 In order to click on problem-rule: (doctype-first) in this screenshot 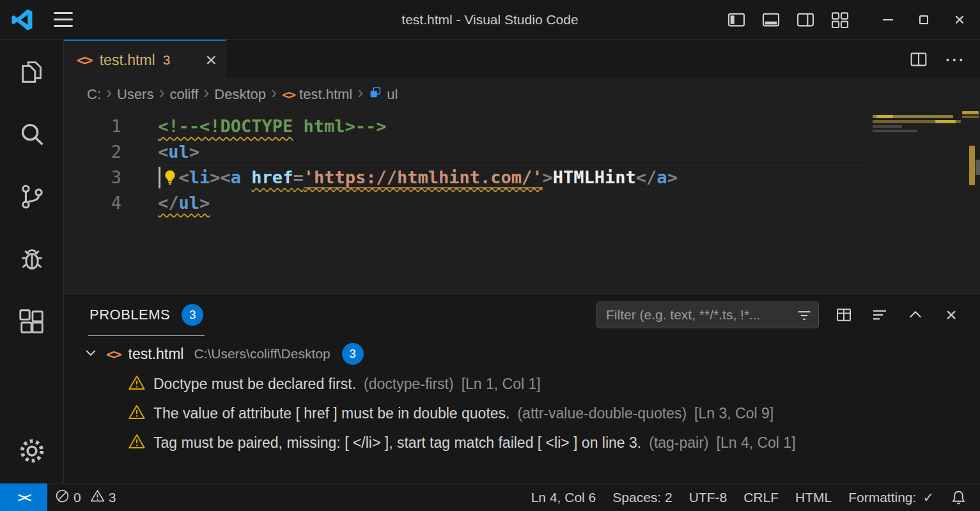, I will do `click(409, 385)`.